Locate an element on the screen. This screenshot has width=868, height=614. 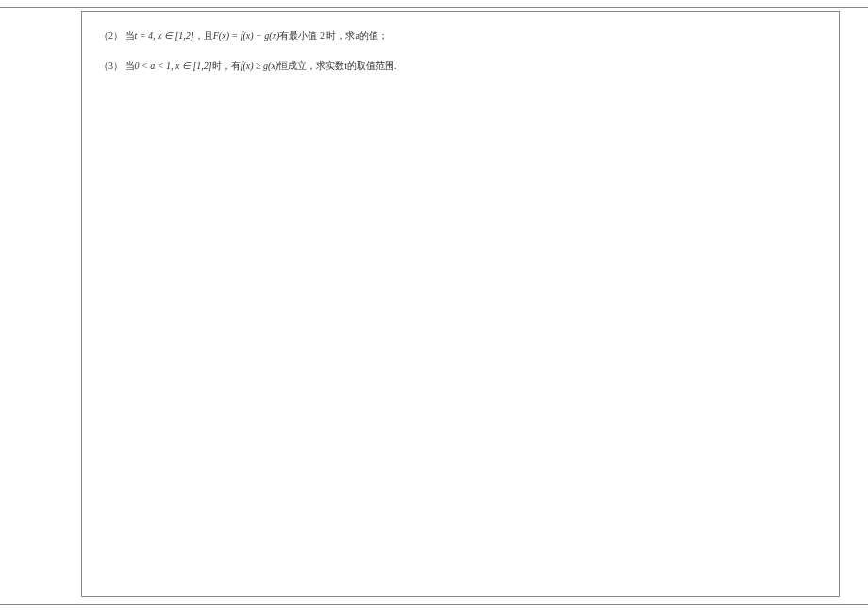
p2-text-1: 当 is located at coordinates (130, 36).